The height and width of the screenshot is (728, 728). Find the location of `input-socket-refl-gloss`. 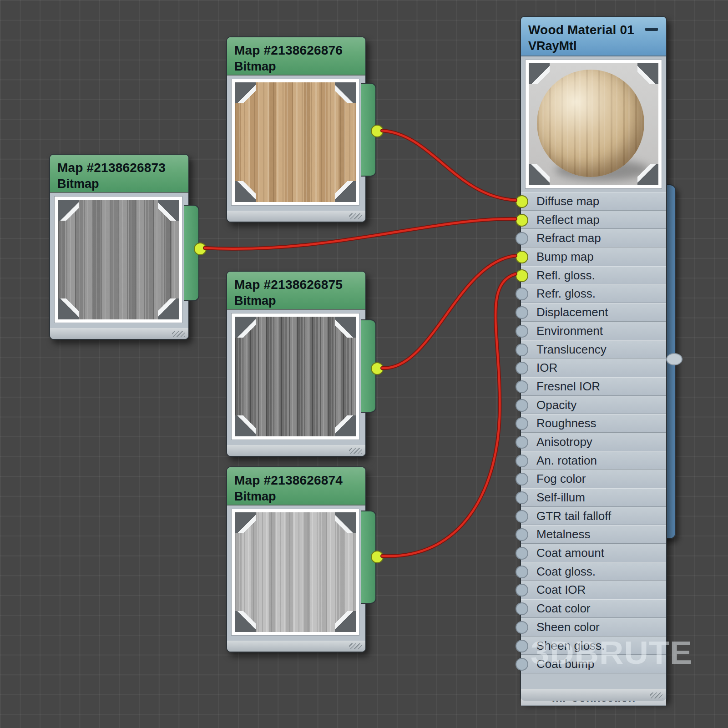

input-socket-refl-gloss is located at coordinates (522, 276).